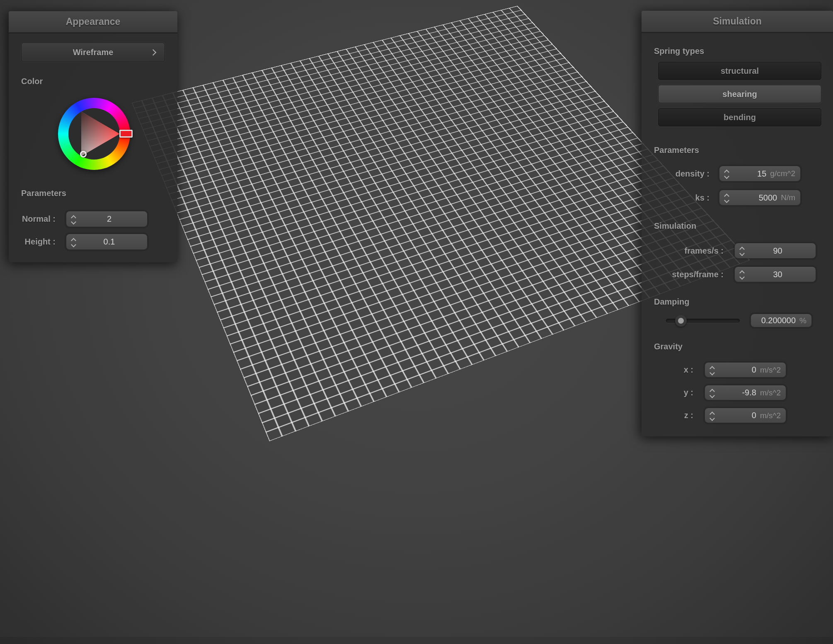 This screenshot has height=644, width=833. What do you see at coordinates (32, 242) in the screenshot?
I see `height-label: Height :` at bounding box center [32, 242].